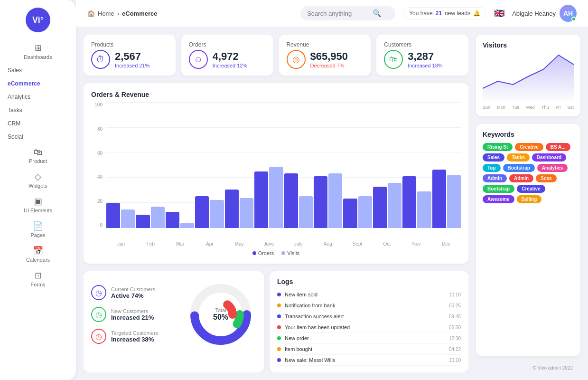 This screenshot has height=380, width=588. Describe the element at coordinates (216, 214) in the screenshot. I see `bar-visits-apr` at that location.